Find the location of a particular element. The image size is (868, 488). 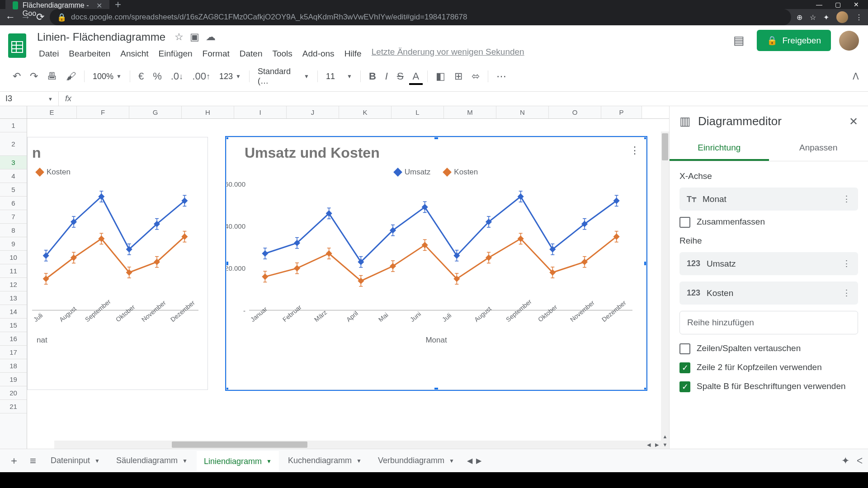

row-header: 11 is located at coordinates (14, 271).